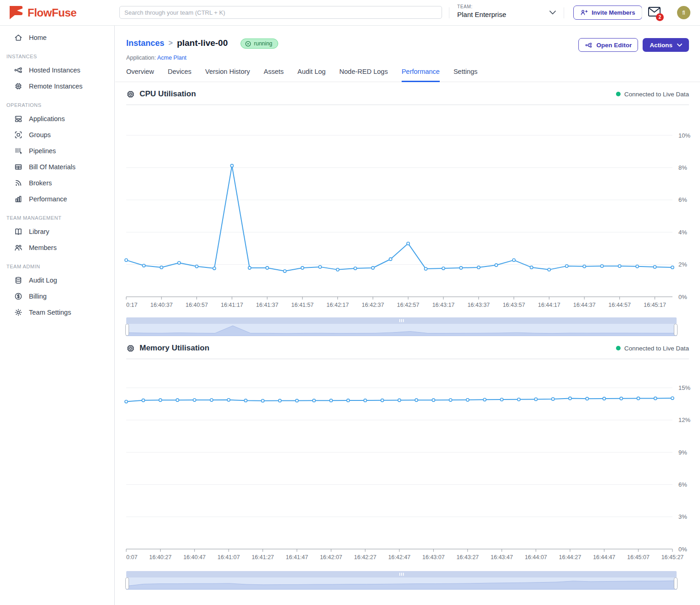  What do you see at coordinates (57, 175) in the screenshot?
I see `sidebar-nav: HomeINSTANCESHosted InstancesRemote Inst…` at bounding box center [57, 175].